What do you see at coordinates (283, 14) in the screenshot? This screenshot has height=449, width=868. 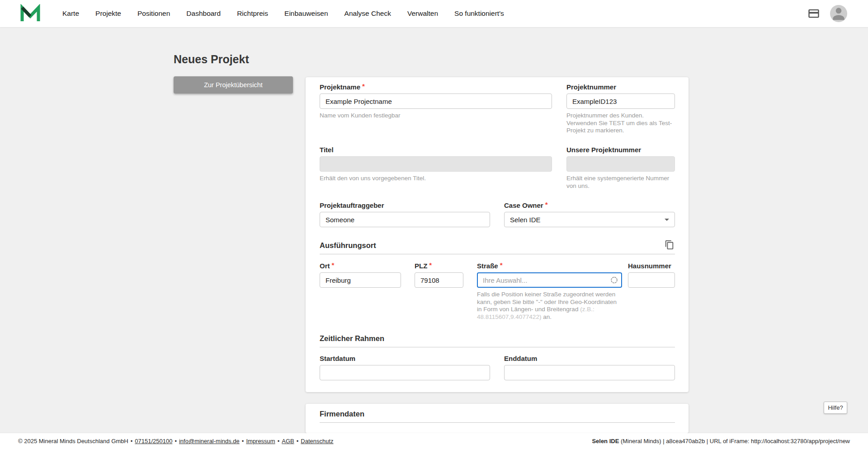 I see `main-navigation: Karte Projekte Positionen Dashboard Rich…` at bounding box center [283, 14].